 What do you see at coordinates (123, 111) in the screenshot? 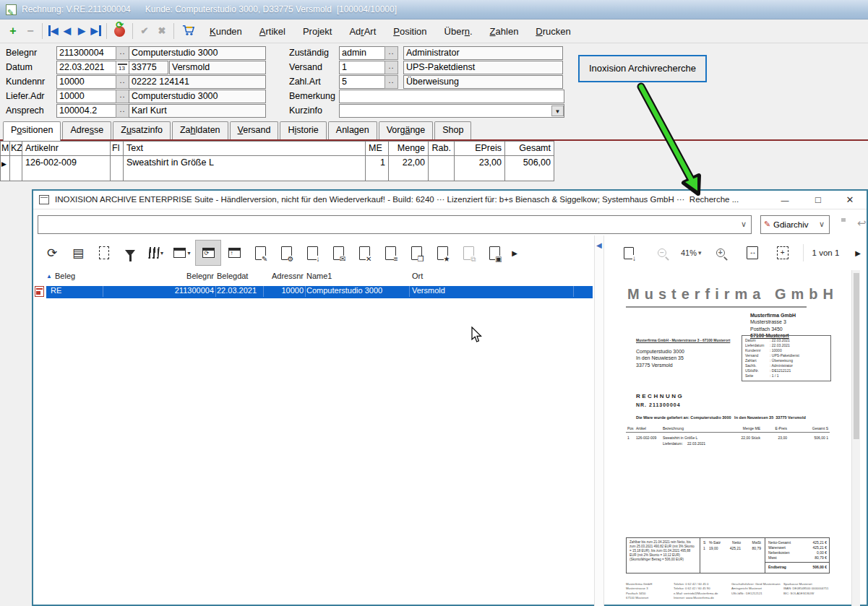
I see `ansprech-lookup-button: ..` at bounding box center [123, 111].